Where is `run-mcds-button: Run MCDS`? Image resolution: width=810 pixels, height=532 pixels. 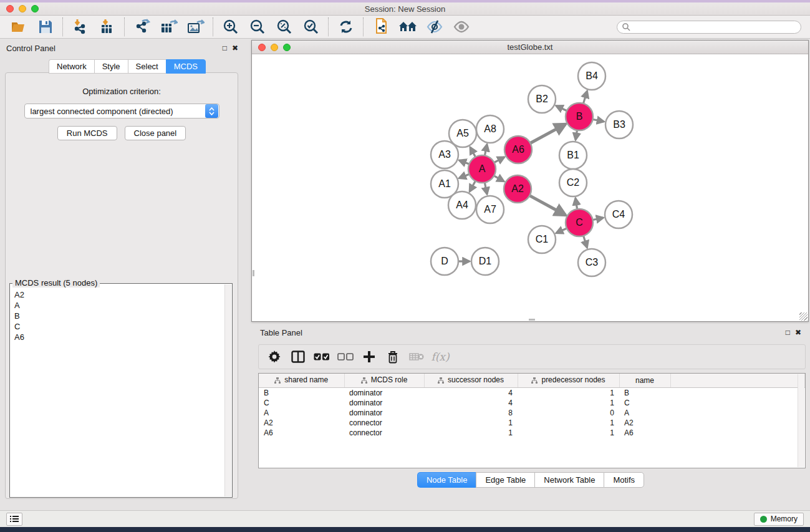 run-mcds-button: Run MCDS is located at coordinates (87, 133).